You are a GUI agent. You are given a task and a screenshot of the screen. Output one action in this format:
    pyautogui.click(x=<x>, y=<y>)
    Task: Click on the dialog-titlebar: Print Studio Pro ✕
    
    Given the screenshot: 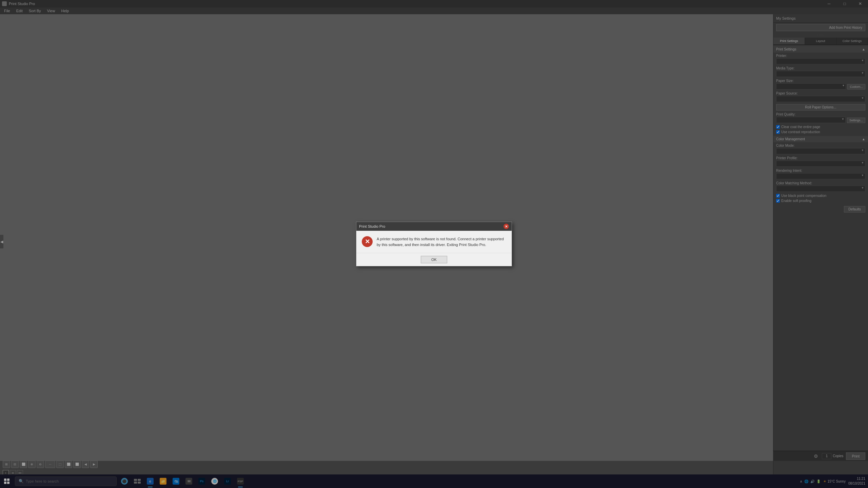 What is the action you would take?
    pyautogui.click(x=434, y=226)
    